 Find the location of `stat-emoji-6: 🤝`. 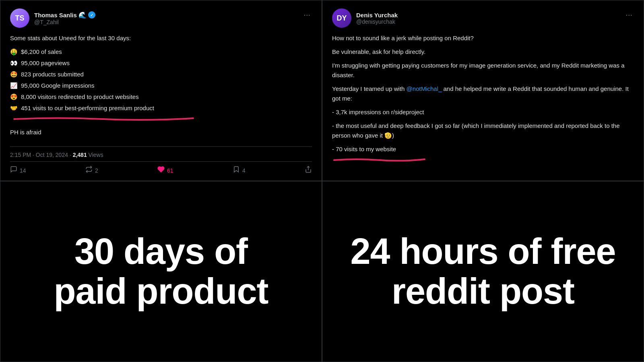

stat-emoji-6: 🤝 is located at coordinates (14, 108).